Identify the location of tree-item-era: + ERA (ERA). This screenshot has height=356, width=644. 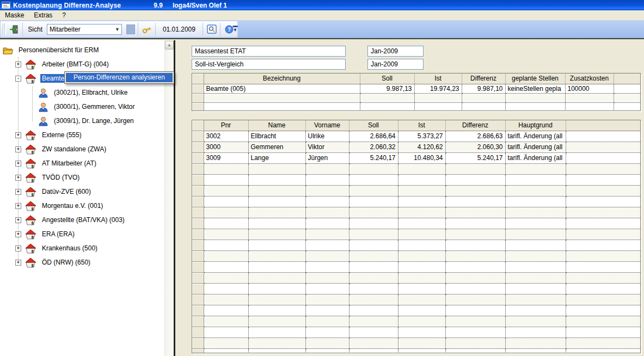
(87, 234).